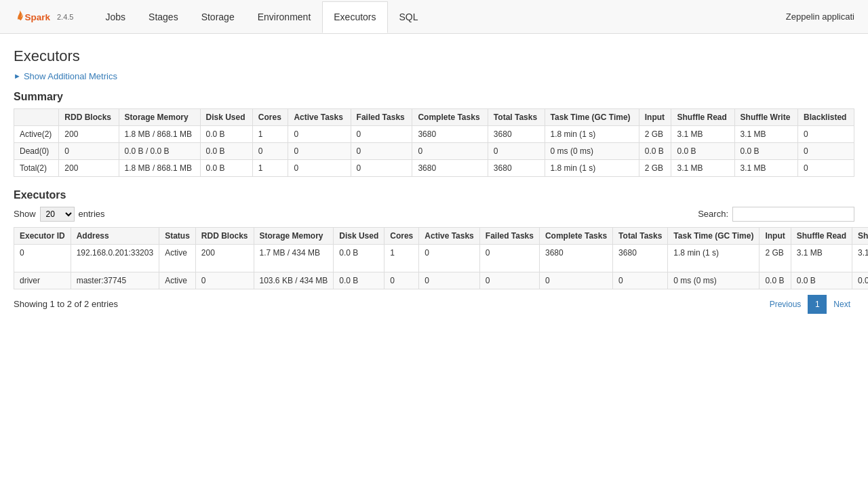  Describe the element at coordinates (89, 168) in the screenshot. I see `summary-total-rdd: 200` at that location.